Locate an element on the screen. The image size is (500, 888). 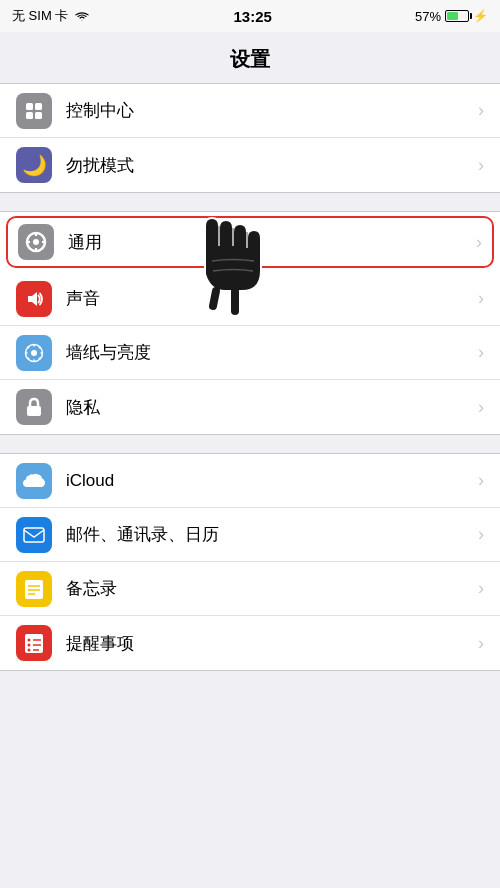
control-center-label: 控制中心 is located at coordinates (270, 110).